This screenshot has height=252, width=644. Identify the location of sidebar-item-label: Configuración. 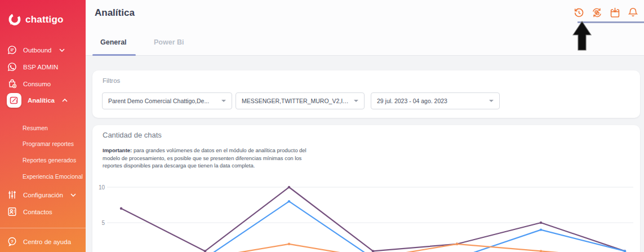
(43, 195).